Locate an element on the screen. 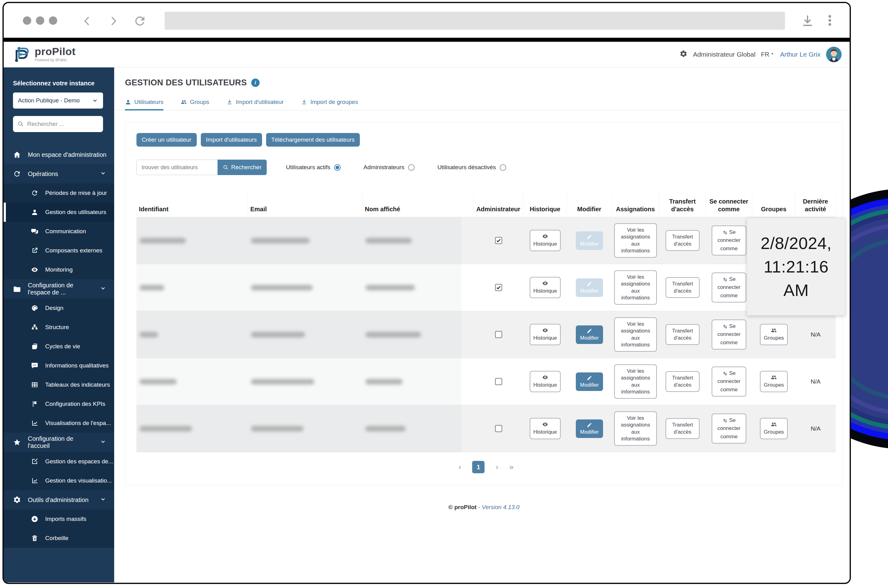 Image resolution: width=888 pixels, height=588 pixels. blurred-email is located at coordinates (278, 334).